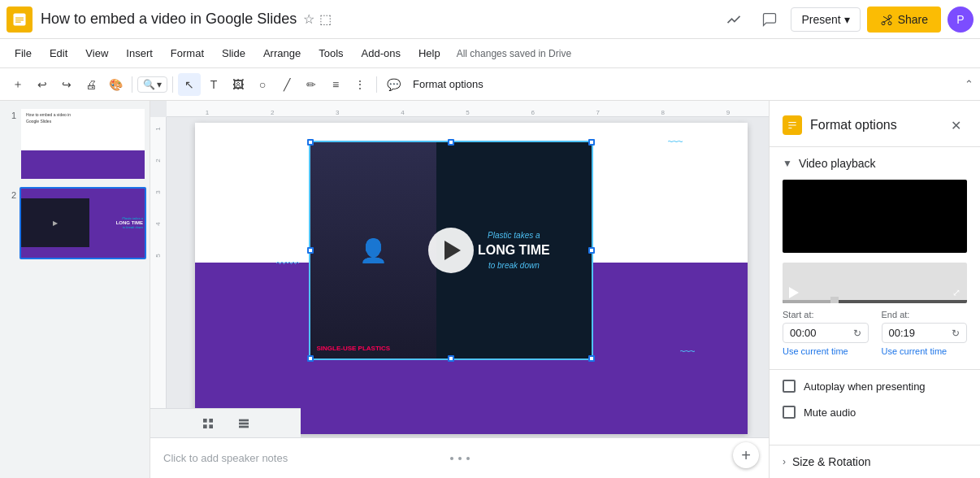 This screenshot has width=980, height=478. I want to click on speaker-notes: Click to add speaker notes +, so click(460, 458).